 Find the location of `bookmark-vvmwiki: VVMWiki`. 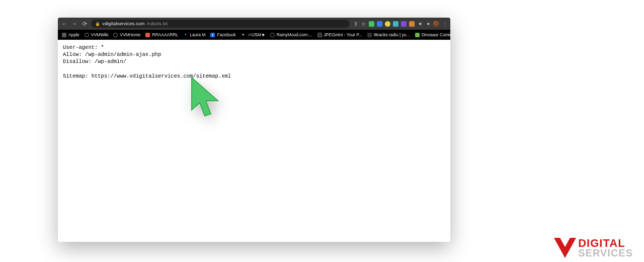

bookmark-vvmwiki: VVMWiki is located at coordinates (97, 35).